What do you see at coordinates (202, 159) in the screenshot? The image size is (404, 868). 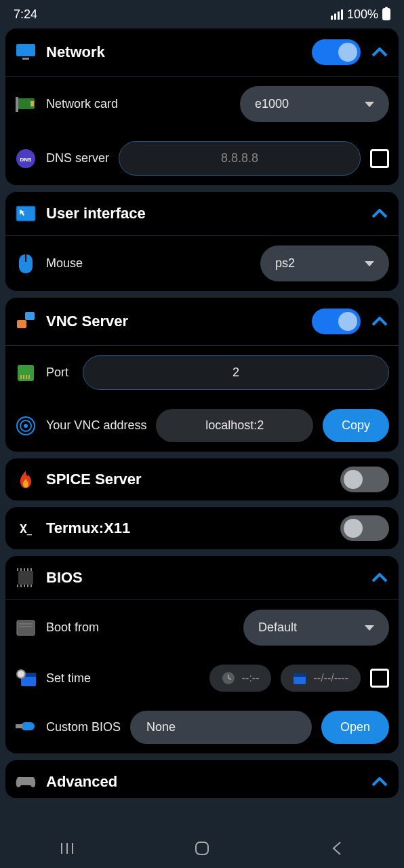 I see `dns-row: DNS DNS server 8.8.8.8` at bounding box center [202, 159].